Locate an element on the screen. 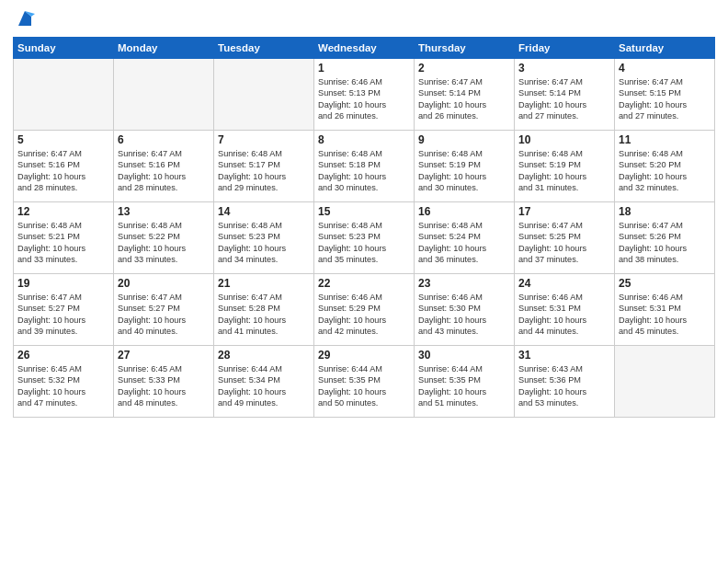 This screenshot has width=728, height=563. calendar-cell: 6Sunrise: 6:47 AM Sunset: 5:16 PM Daylig… is located at coordinates (164, 167).